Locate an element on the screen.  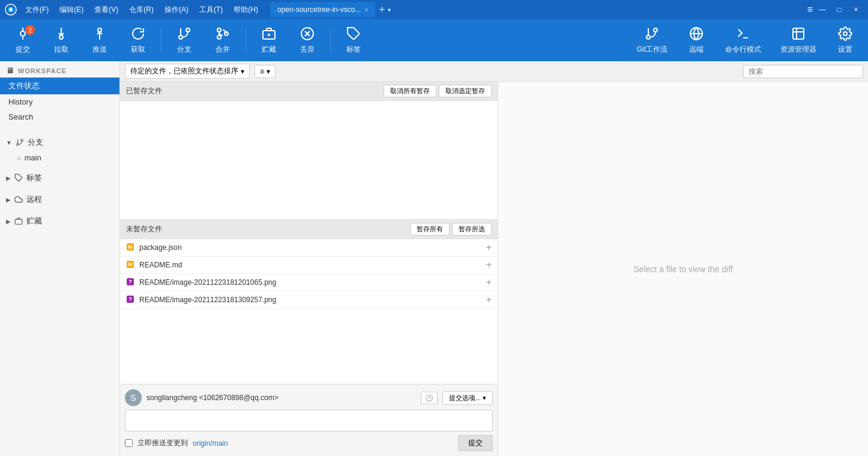
sidebar-item-file-status: 文件状态 is located at coordinates (60, 86).